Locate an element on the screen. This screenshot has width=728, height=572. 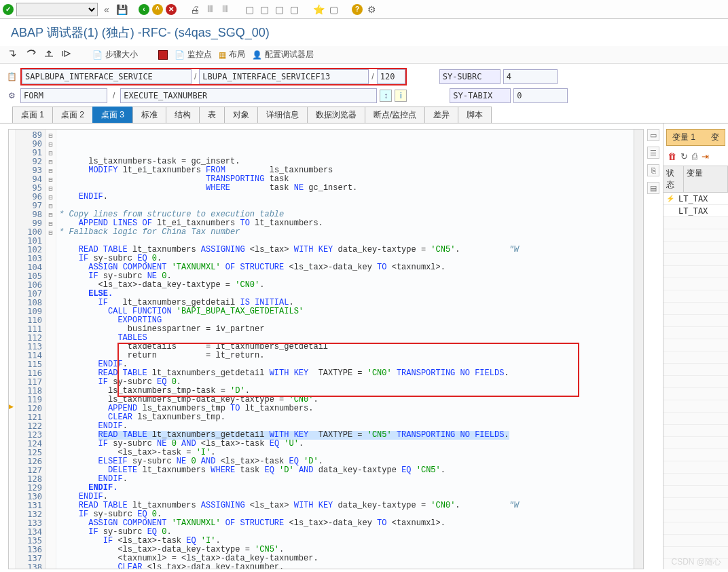
breakpoint-gutter: ▶ is located at coordinates (12, 349).